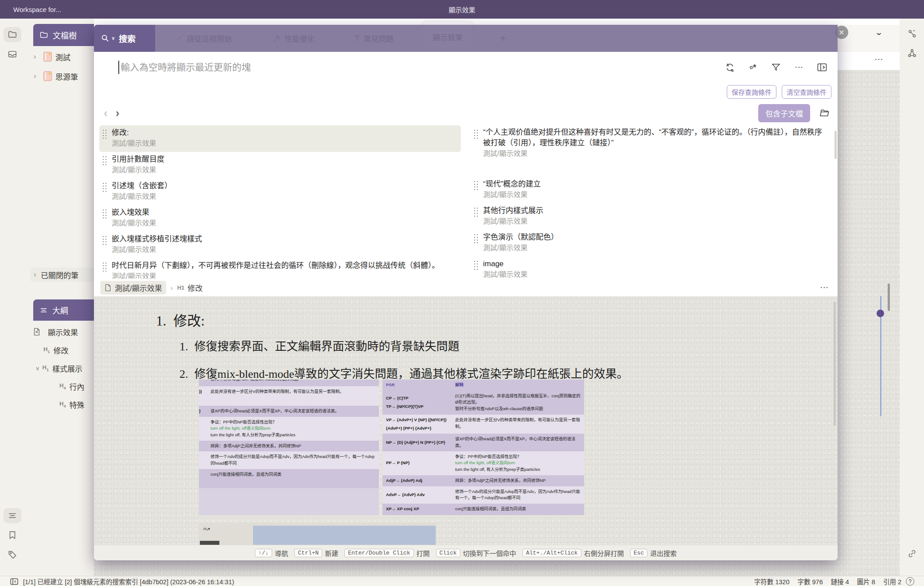 The width and height of the screenshot is (924, 586). I want to click on graph-dock-button, so click(912, 53).